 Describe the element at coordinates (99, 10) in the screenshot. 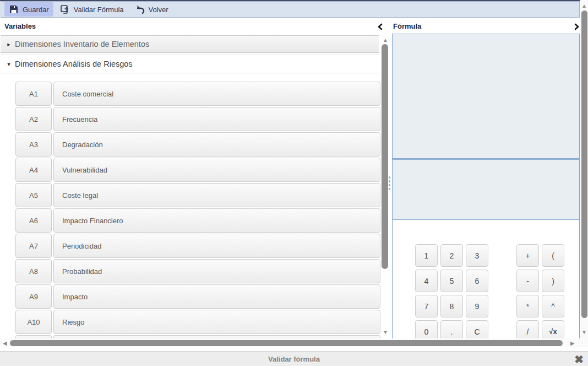

I see `validate-formula-label: Validar Fórmula` at that location.